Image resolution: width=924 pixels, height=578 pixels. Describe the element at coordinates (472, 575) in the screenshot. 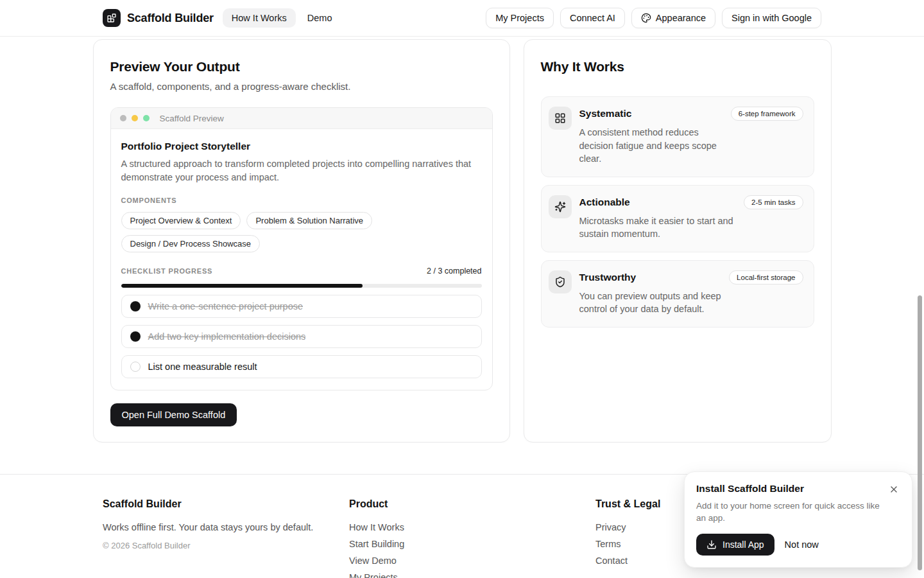

I see `footer-link-my-projects: My Projects` at that location.